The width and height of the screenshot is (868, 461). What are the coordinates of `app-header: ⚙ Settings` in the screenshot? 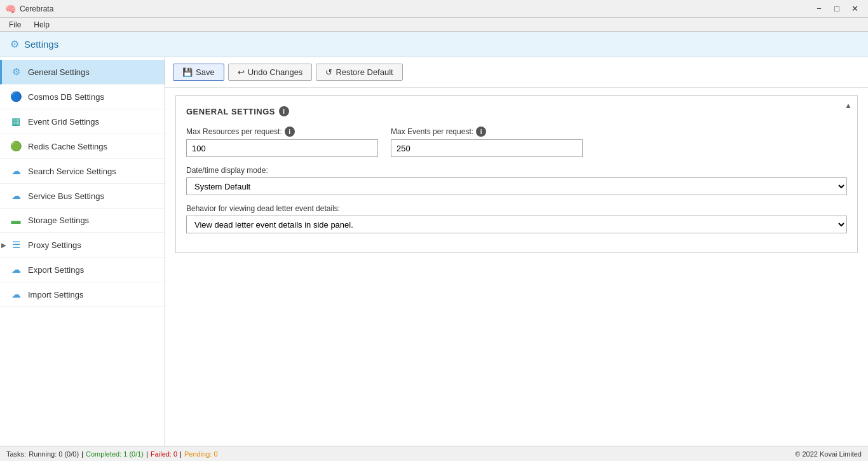 It's located at (434, 45).